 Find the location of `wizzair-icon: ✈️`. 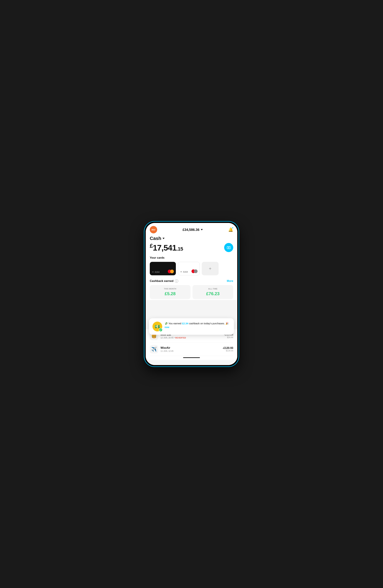

wizzair-icon: ✈️ is located at coordinates (154, 349).